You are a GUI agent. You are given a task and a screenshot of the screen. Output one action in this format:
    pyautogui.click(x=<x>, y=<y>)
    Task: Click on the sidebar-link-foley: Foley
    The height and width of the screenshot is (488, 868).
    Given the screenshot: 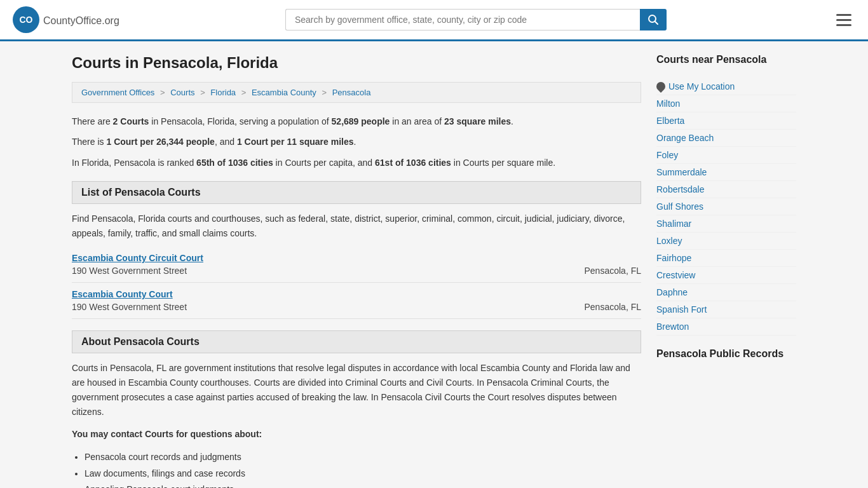 What is the action you would take?
    pyautogui.click(x=726, y=155)
    